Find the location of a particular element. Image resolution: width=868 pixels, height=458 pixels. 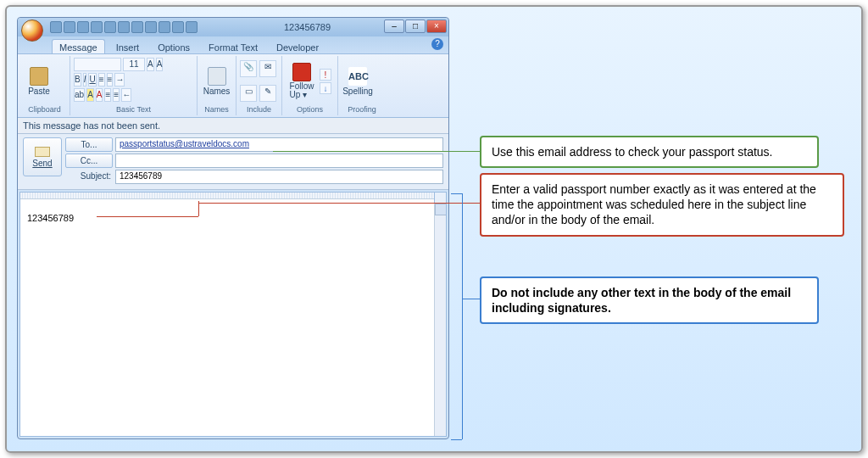

window-buttons: – □ × is located at coordinates (415, 26).